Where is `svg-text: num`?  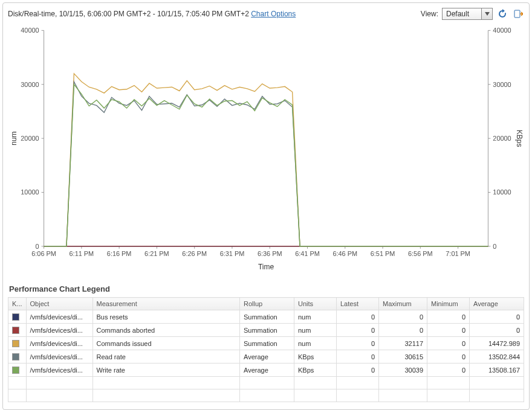
svg-text: num is located at coordinates (14, 138).